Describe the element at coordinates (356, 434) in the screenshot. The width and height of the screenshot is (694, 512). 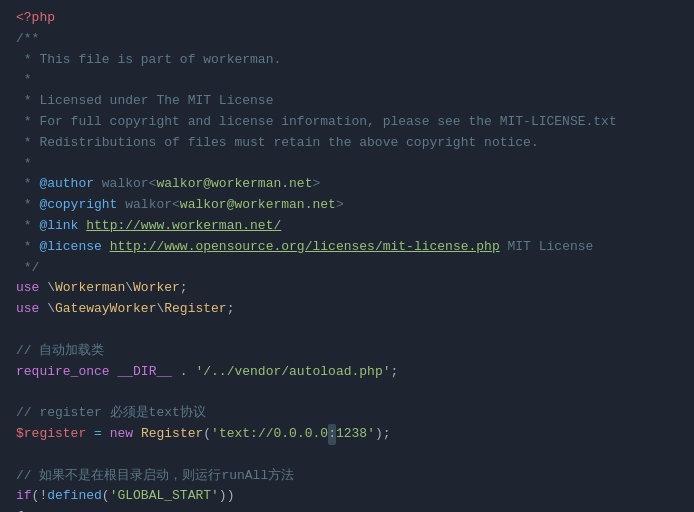
I see `string-text-end: 1238'` at that location.